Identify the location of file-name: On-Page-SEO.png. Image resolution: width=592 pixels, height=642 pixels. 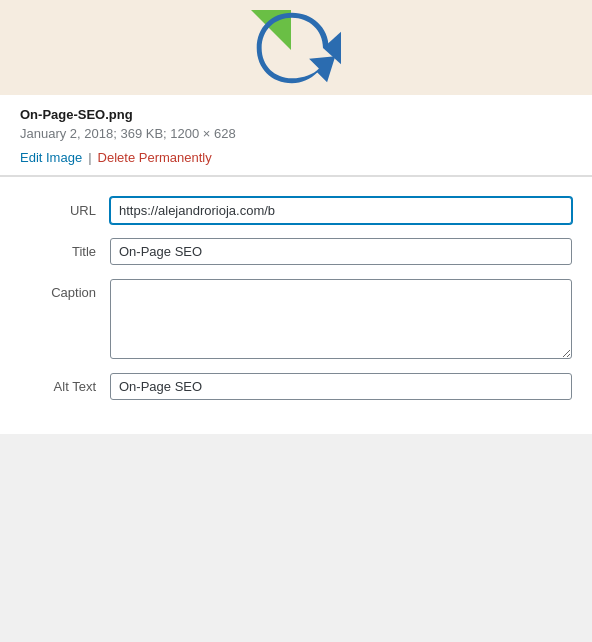
(296, 114).